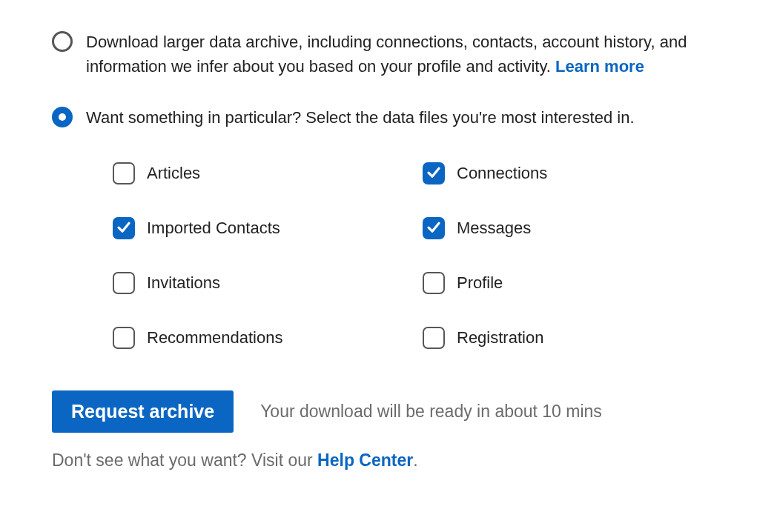 This screenshot has width=777, height=532. Describe the element at coordinates (214, 228) in the screenshot. I see `checkbox-label: Imported Contacts` at that location.